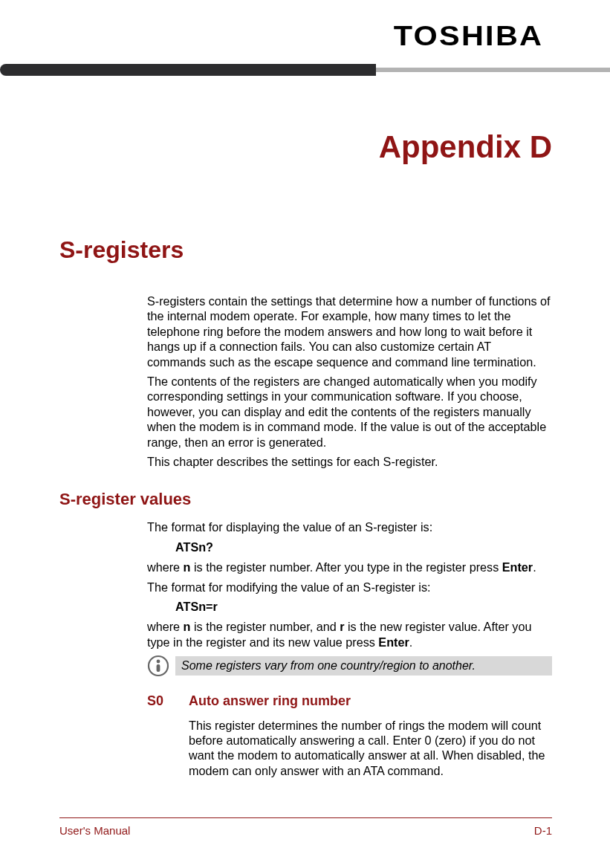 This screenshot has width=610, height=868. Describe the element at coordinates (305, 147) in the screenshot. I see `appendix-title: Appendix D` at that location.